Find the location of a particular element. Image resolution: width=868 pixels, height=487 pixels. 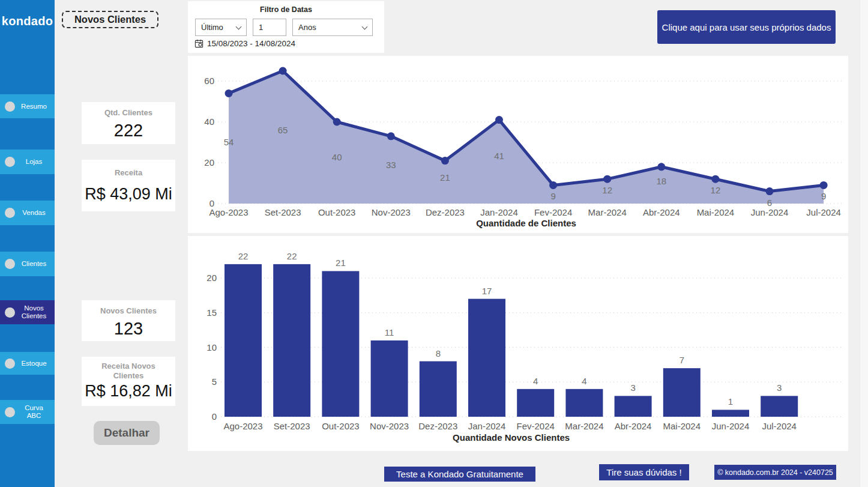

sidebar-item-lojas: Lojas is located at coordinates (28, 162).